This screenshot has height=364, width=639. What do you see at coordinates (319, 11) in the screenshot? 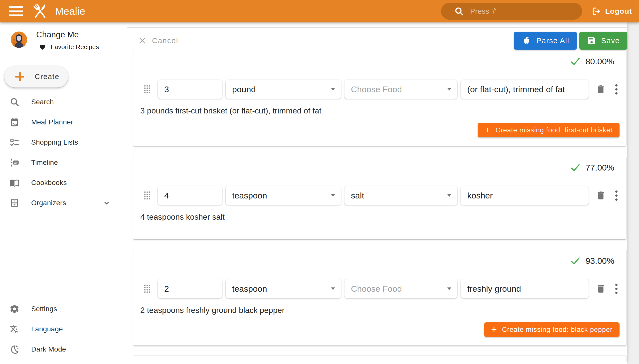
I see `top-navbar: Mealie Logout` at bounding box center [319, 11].